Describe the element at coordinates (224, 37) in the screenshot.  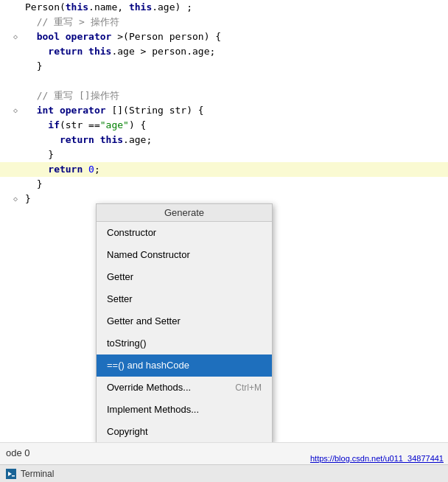
I see `code-line: ◇ bool operator >(Person person) {` at that location.